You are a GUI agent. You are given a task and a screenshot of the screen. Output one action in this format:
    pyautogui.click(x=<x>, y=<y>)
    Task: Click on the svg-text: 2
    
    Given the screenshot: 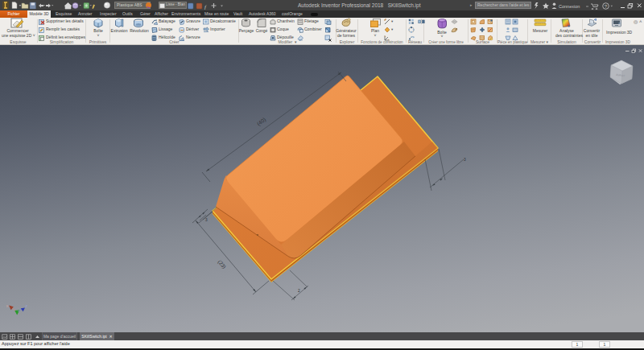 What is the action you would take?
    pyautogui.click(x=299, y=291)
    